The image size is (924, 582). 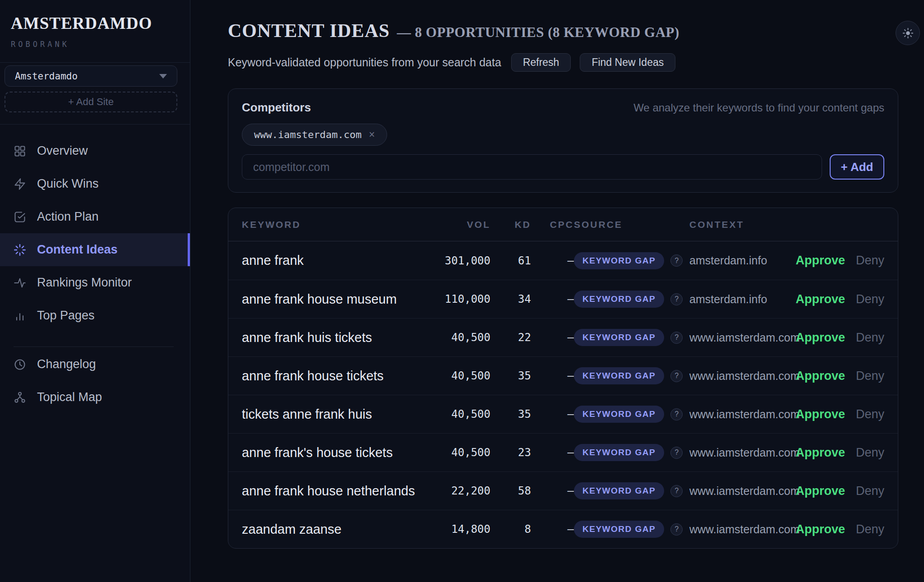 What do you see at coordinates (95, 151) in the screenshot?
I see `sidebar-item-overview: Overview` at bounding box center [95, 151].